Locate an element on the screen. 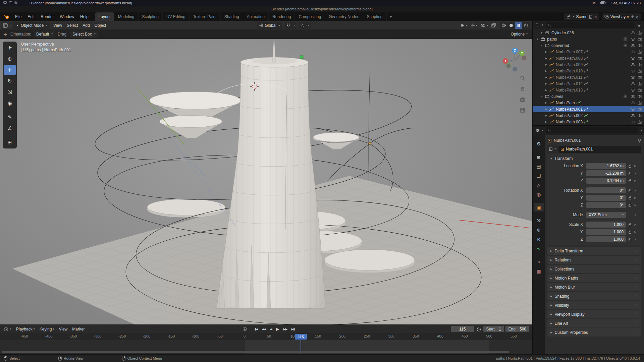 The width and height of the screenshot is (644, 362). panel-shading: ▶ Shading ∷ is located at coordinates (594, 296).